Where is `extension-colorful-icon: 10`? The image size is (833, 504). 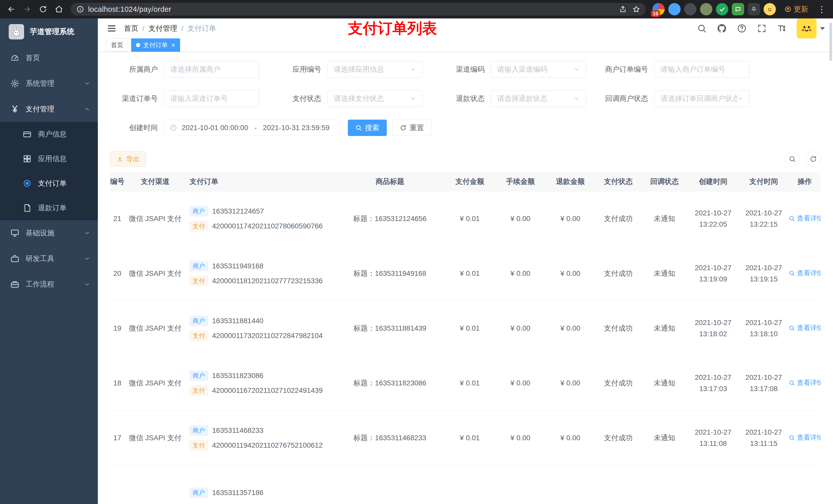 extension-colorful-icon: 10 is located at coordinates (659, 9).